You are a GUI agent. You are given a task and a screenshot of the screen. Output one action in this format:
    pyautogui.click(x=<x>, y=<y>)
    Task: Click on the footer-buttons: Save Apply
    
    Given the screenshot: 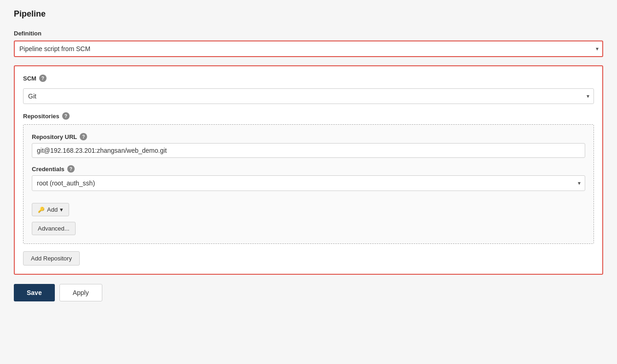 What is the action you would take?
    pyautogui.click(x=309, y=293)
    